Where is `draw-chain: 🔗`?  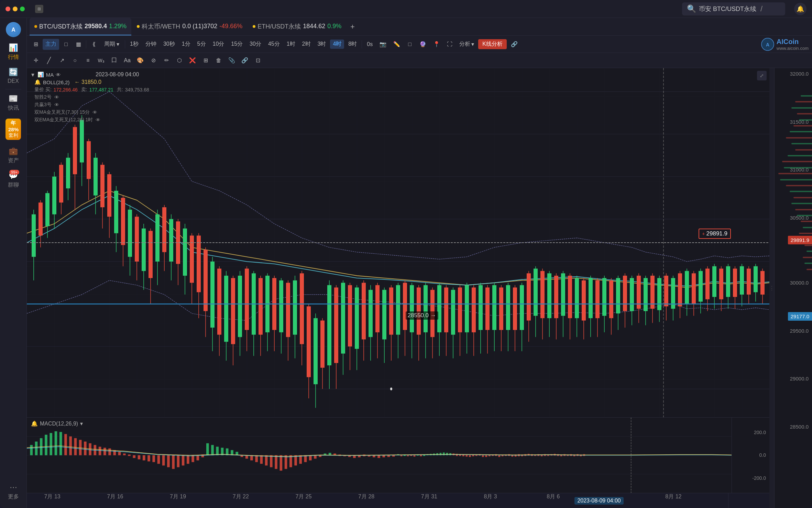
draw-chain: 🔗 is located at coordinates (245, 60).